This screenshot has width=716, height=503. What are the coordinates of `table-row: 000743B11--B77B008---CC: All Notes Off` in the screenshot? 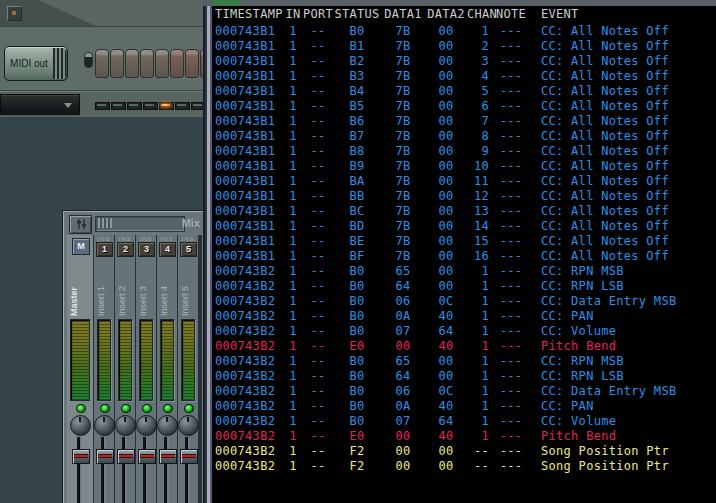 It's located at (466, 136).